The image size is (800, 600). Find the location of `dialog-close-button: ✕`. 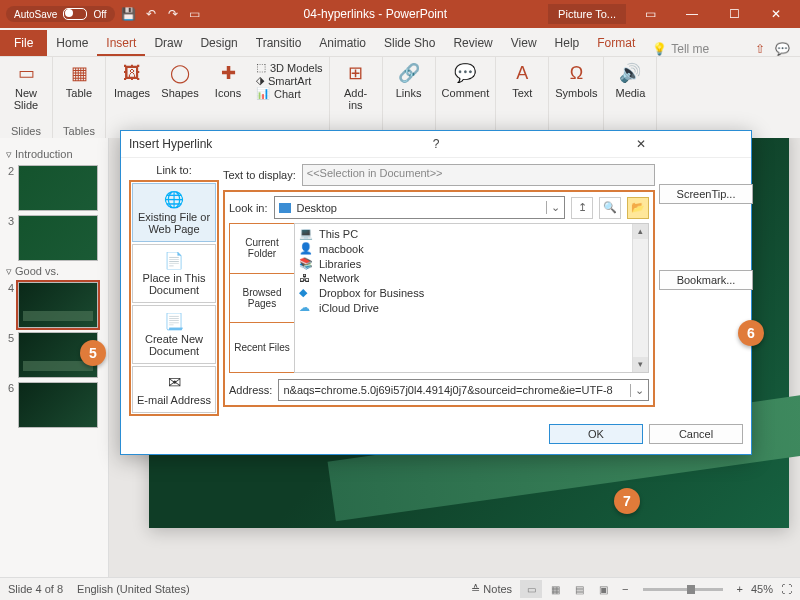

dialog-close-button: ✕ is located at coordinates (640, 144).